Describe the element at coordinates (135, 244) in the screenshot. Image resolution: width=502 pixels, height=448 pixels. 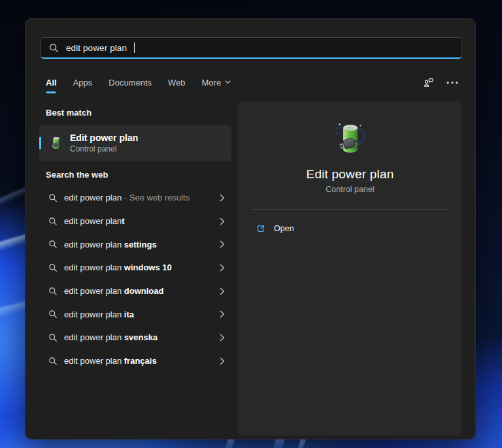
I see `web-suggestion-item: edit power plan settings` at that location.